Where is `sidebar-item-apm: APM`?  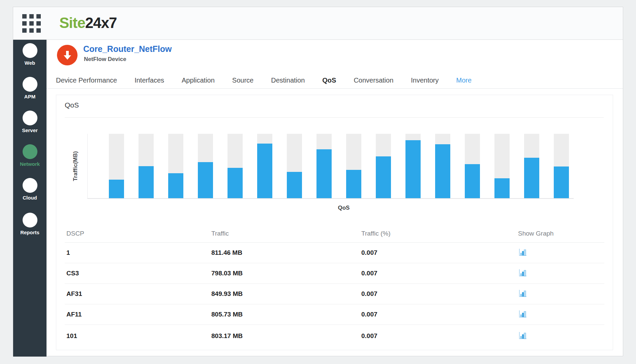 sidebar-item-apm: APM is located at coordinates (30, 88).